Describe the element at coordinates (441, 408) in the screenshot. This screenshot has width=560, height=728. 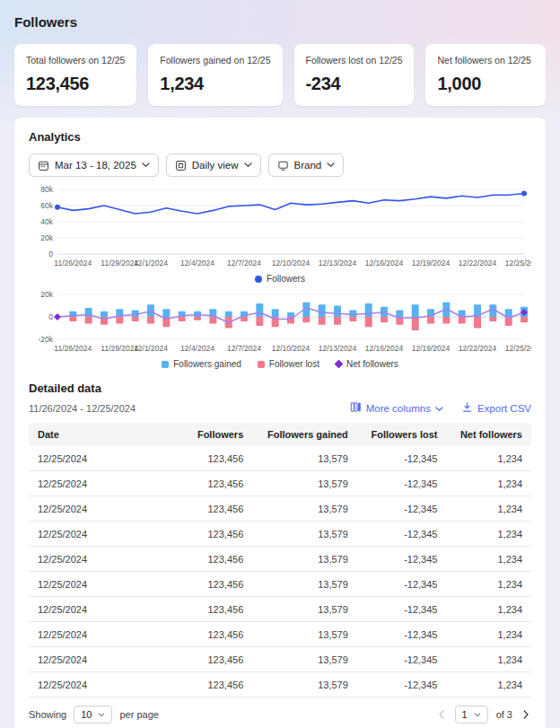
I see `table-actions: More columns Export CSV` at that location.